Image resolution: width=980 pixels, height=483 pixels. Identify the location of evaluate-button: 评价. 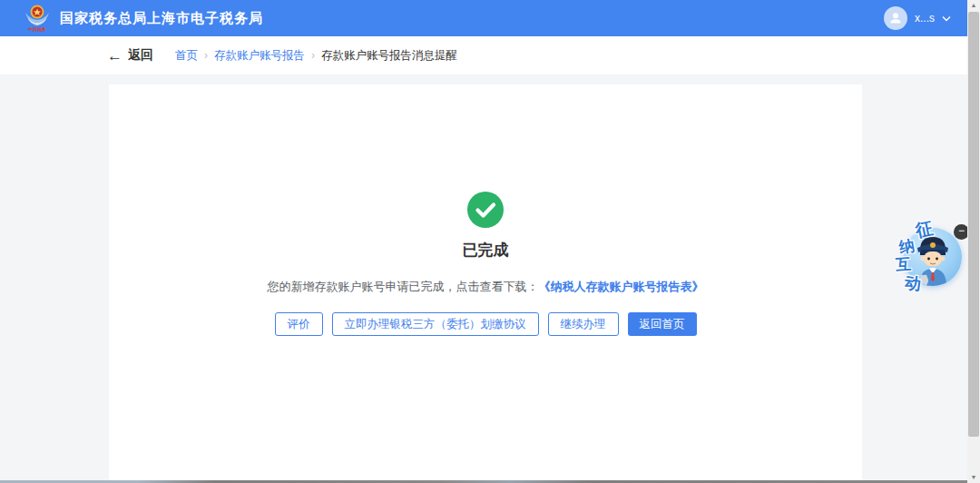
(299, 324).